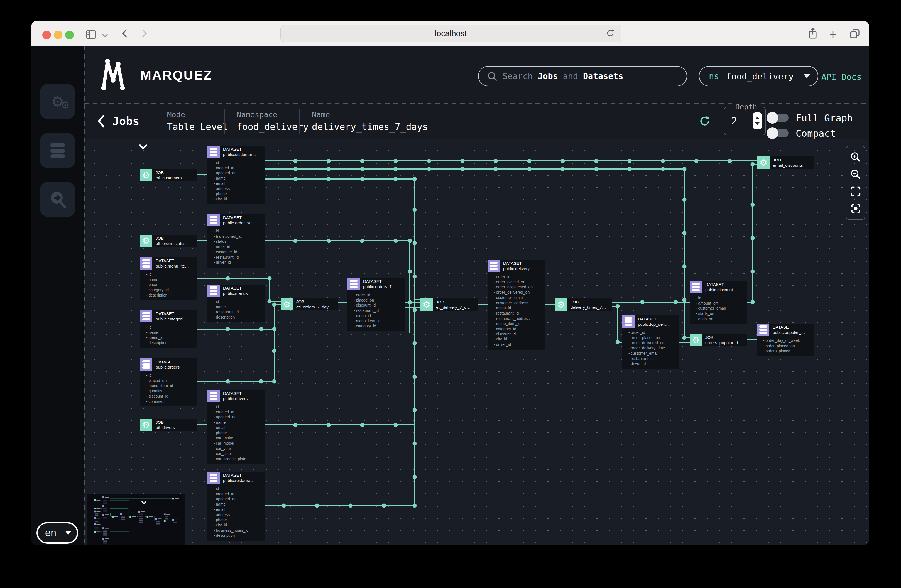 The image size is (901, 588). Describe the element at coordinates (856, 157) in the screenshot. I see `zoom-in-button` at that location.